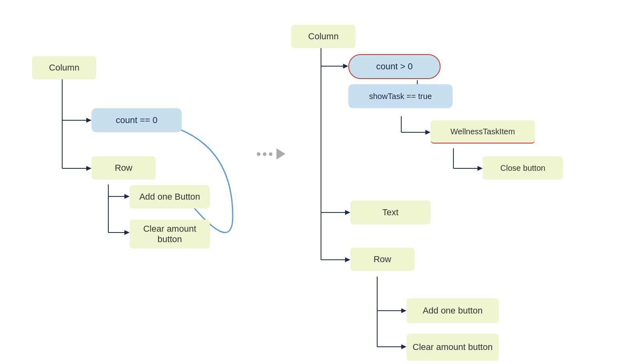 Image resolution: width=642 pixels, height=364 pixels. Describe the element at coordinates (390, 212) in the screenshot. I see `right-text-node: Text` at that location.